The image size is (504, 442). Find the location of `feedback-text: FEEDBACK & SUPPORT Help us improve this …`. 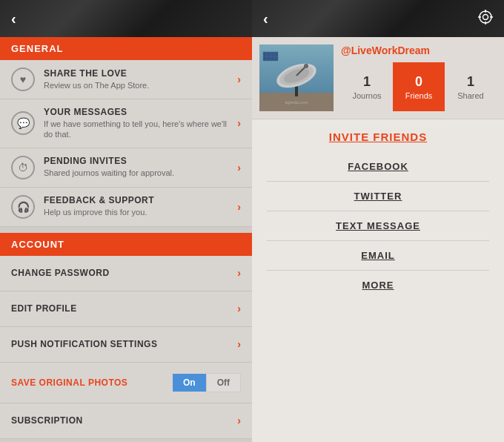

feedback-text: FEEDBACK & SUPPORT Help us improve this … is located at coordinates (141, 206).